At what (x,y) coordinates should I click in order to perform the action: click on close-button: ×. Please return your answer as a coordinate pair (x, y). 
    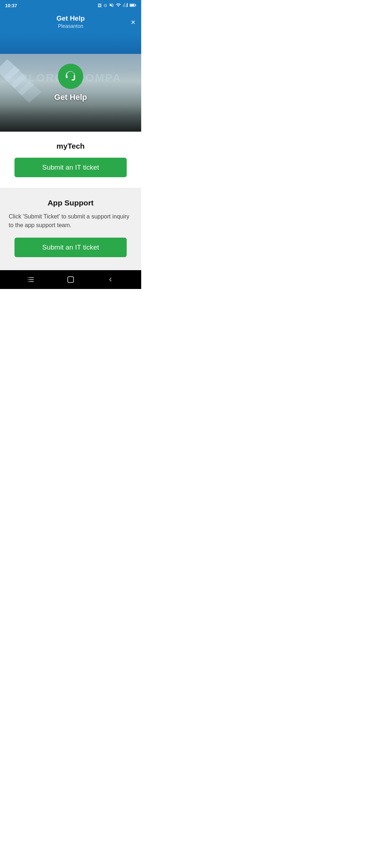
    Looking at the image, I should click on (133, 22).